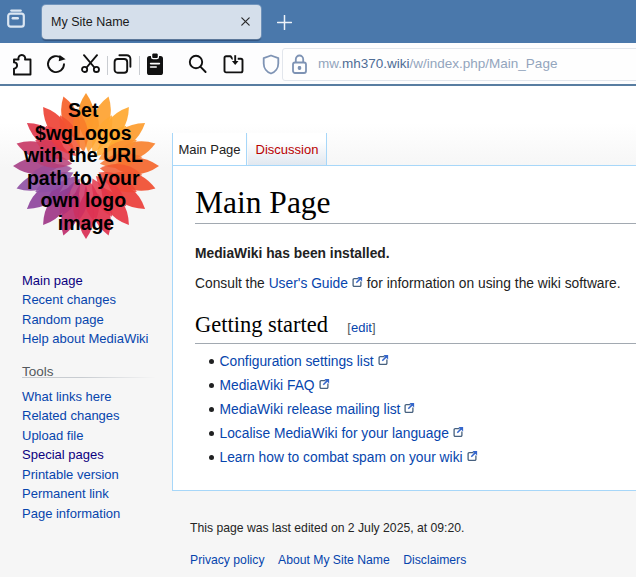  What do you see at coordinates (86, 166) in the screenshot?
I see `svg-text:Set $wgLogos with: Set $wgLogos with the URL path to your o…` at bounding box center [86, 166].